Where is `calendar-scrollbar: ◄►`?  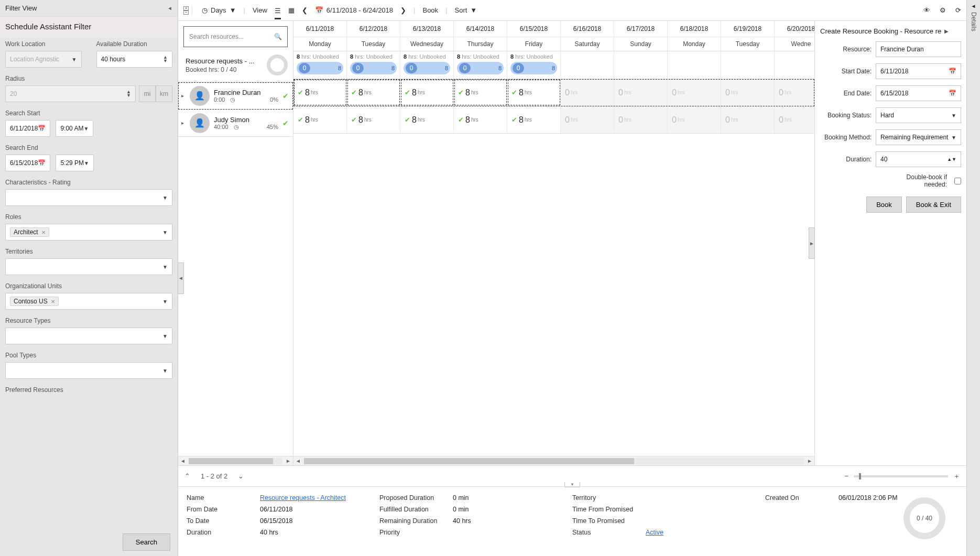
calendar-scrollbar: ◄► is located at coordinates (554, 461).